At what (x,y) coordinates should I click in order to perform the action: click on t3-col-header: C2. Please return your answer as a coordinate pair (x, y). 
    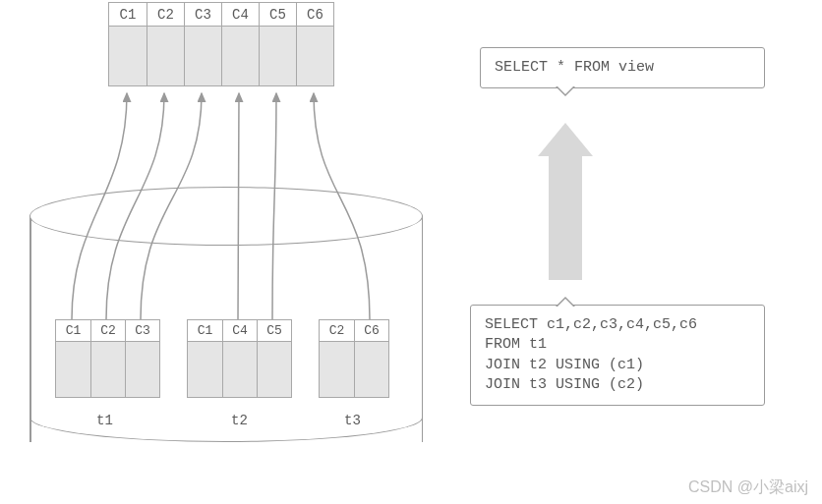
    Looking at the image, I should click on (336, 331).